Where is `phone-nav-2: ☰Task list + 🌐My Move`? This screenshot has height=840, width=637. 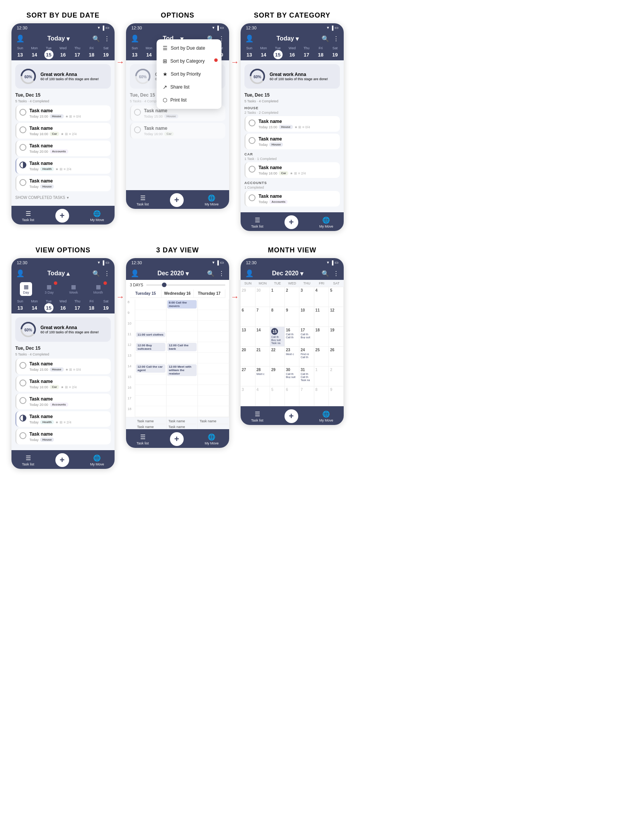
phone-nav-2: ☰Task list + 🌐My Move is located at coordinates (178, 199).